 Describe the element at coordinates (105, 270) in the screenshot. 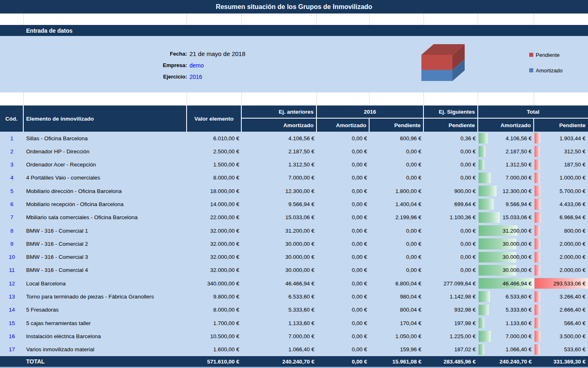

I see `cell-name: BMW - 316 - Comercial 4` at that location.